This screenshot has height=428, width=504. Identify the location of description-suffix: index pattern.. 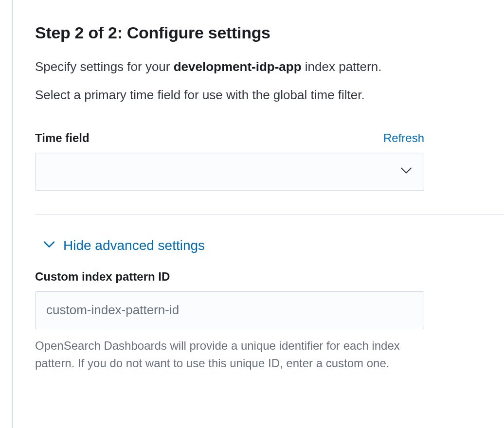
(342, 67).